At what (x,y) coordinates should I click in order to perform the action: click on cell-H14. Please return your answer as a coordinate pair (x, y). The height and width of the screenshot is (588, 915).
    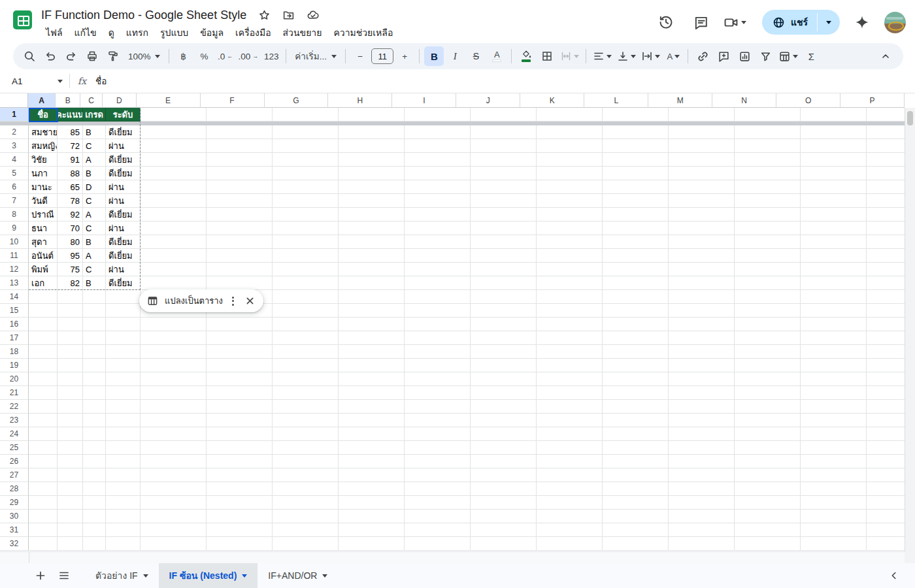
    Looking at the image, I should click on (371, 297).